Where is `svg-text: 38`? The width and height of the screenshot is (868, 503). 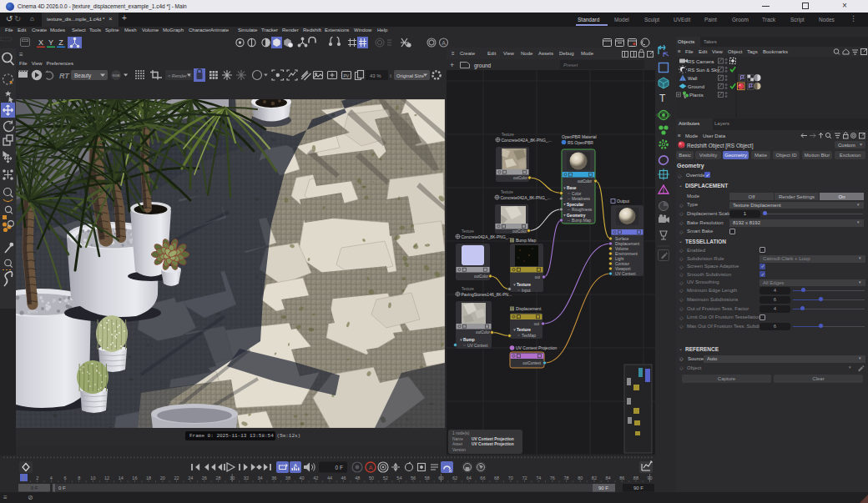
svg-text: 38 is located at coordinates (288, 478).